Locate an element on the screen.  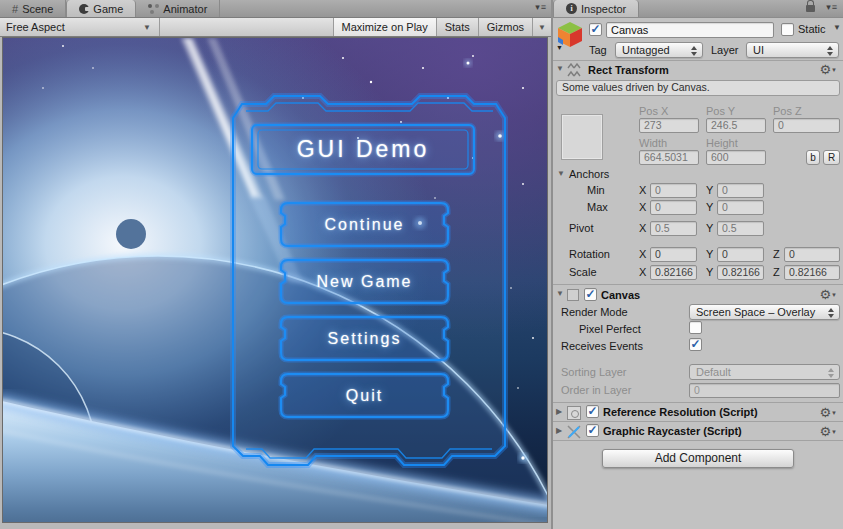
height-field: 600 is located at coordinates (736, 158).